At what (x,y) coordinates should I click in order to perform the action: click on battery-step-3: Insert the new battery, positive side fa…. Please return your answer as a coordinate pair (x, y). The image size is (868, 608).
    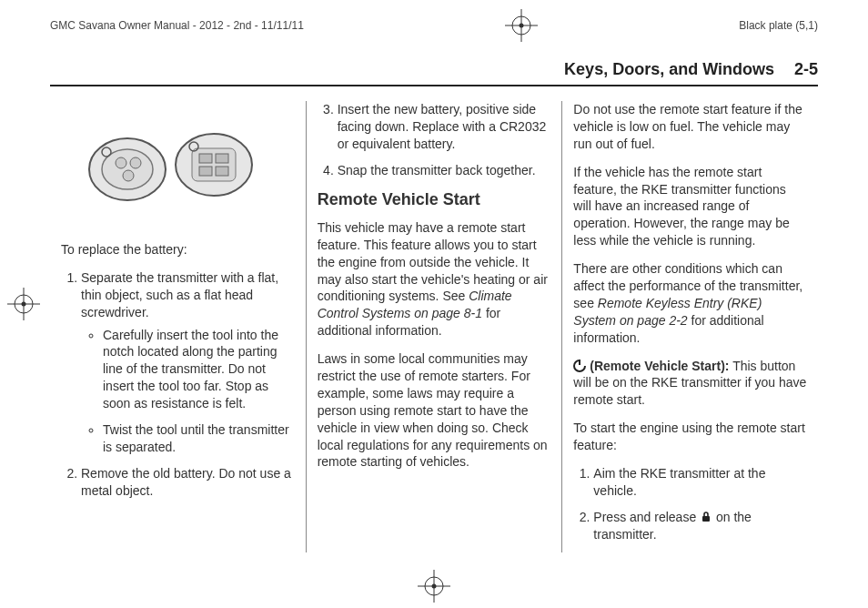
    Looking at the image, I should click on (442, 127).